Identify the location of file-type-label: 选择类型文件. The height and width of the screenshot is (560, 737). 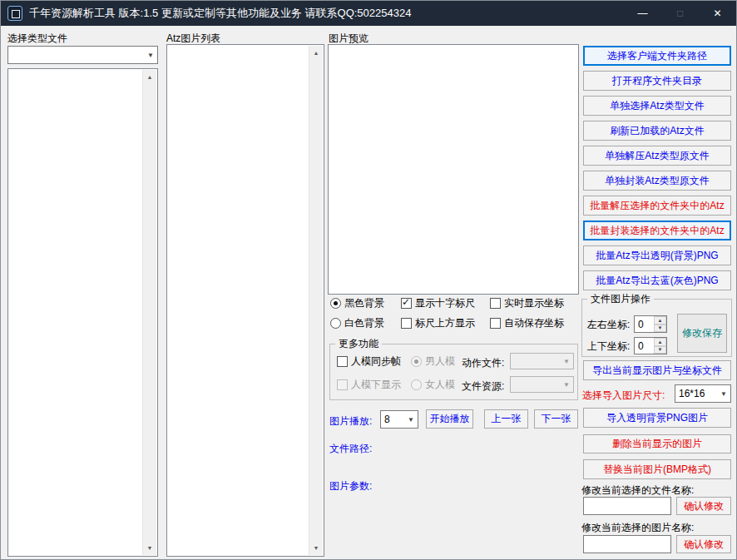
(37, 38).